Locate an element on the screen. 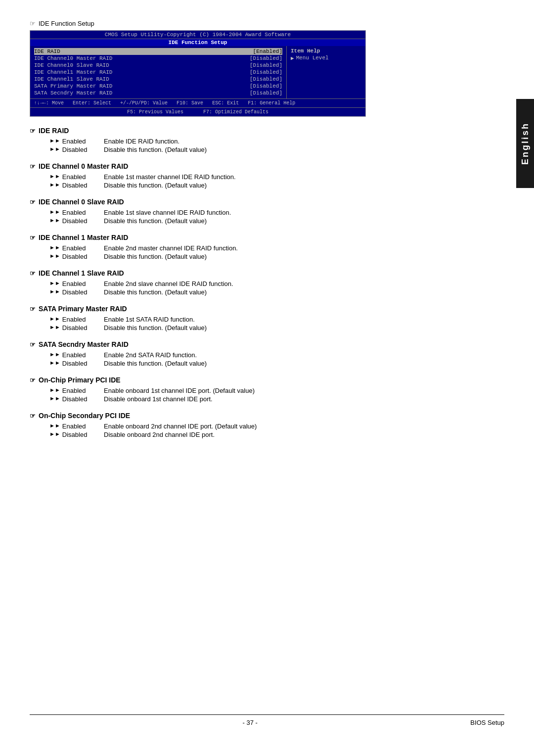 Image resolution: width=534 pixels, height=756 pixels. bios-title-bar: CMOS Setup Utility-Copyright (C) 1984-20… is located at coordinates (198, 35).